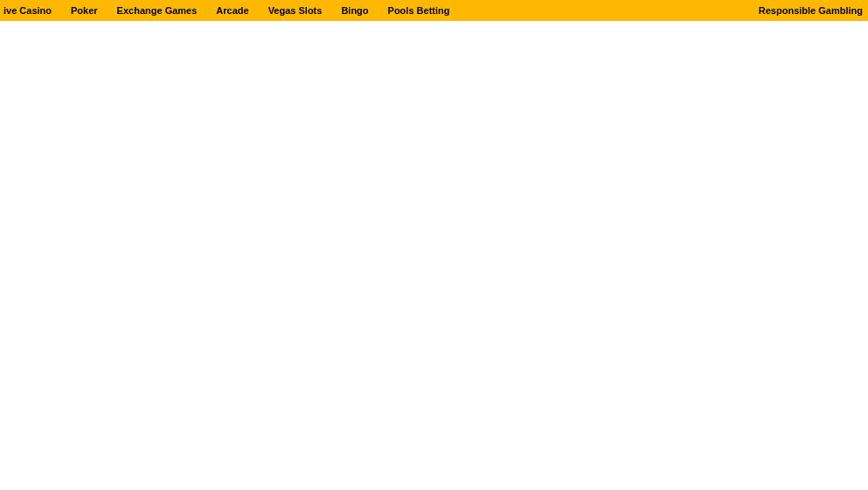 The image size is (868, 490). I want to click on top-nav: ive Casino Poker Exchange Games Arcade V…, so click(434, 10).